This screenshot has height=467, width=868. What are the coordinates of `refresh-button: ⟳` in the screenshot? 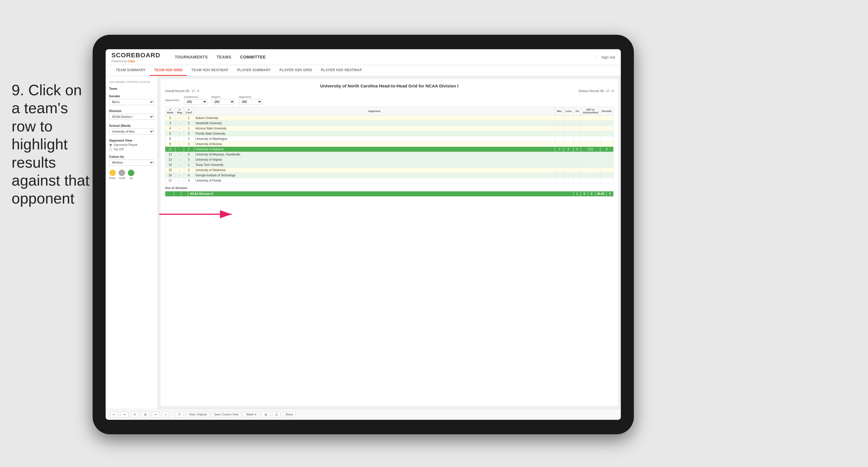 It's located at (135, 415).